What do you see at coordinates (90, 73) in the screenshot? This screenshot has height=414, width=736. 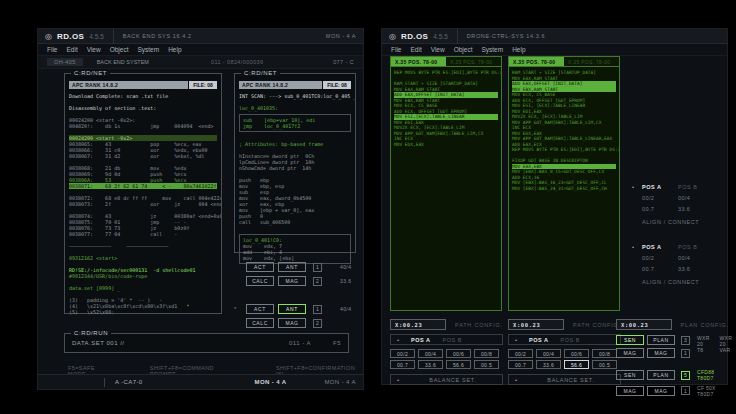 I see `net-a-title: C:RD/NET` at bounding box center [90, 73].